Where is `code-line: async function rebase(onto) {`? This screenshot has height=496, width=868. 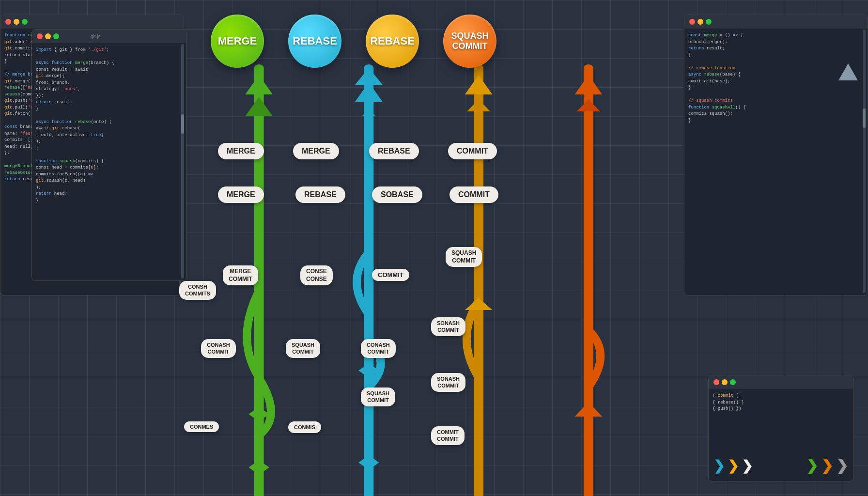
code-line: async function rebase(onto) { is located at coordinates (109, 123).